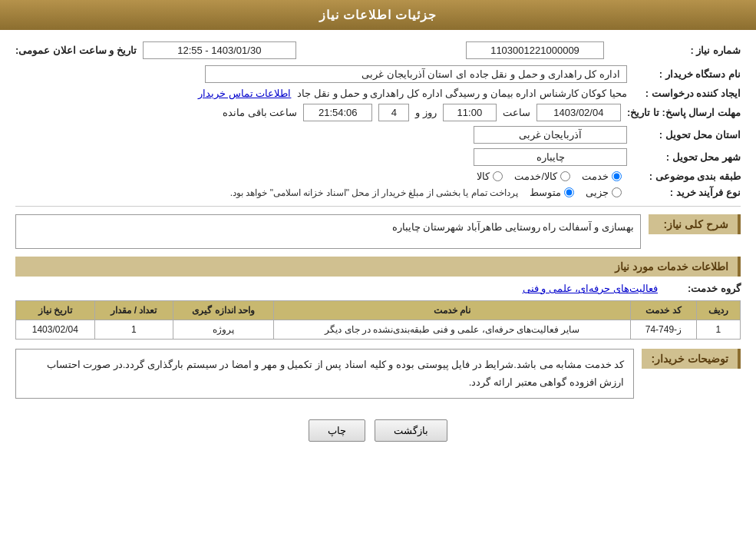  What do you see at coordinates (569, 192) in the screenshot?
I see `noe-farayand-motawaset-radio` at bounding box center [569, 192].